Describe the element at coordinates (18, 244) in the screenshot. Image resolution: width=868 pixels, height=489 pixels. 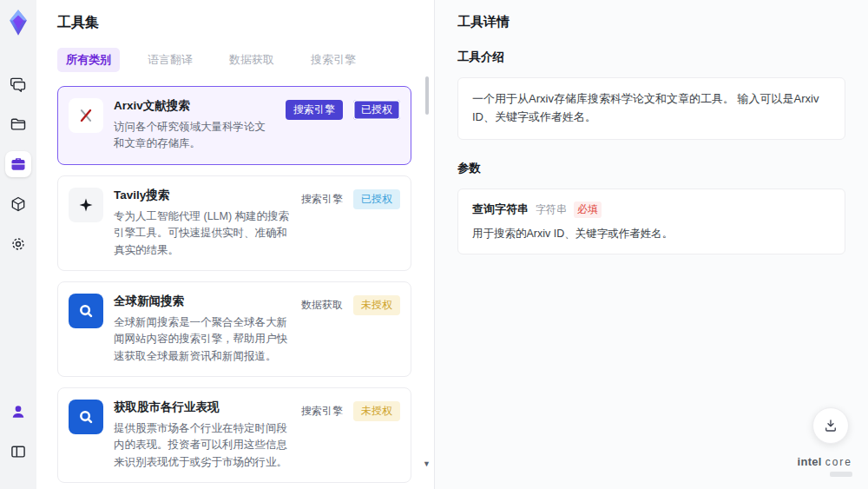
I see `sidebar-item-settings` at that location.